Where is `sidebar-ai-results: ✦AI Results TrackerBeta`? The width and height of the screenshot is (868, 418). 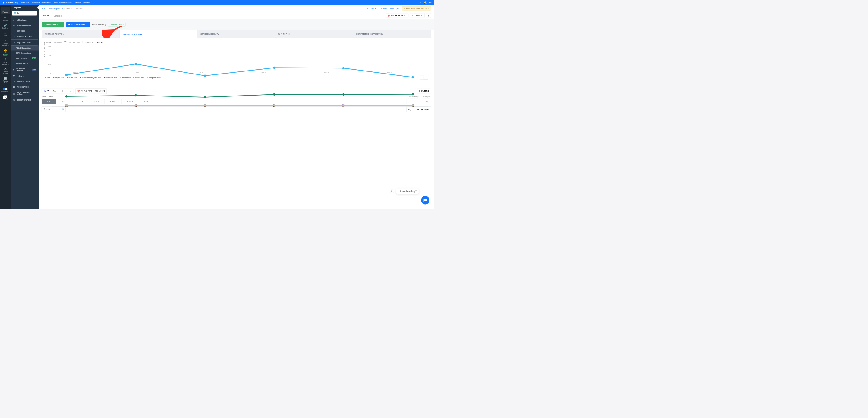 sidebar-ai-results: ✦AI Results TrackerBeta is located at coordinates (24, 70).